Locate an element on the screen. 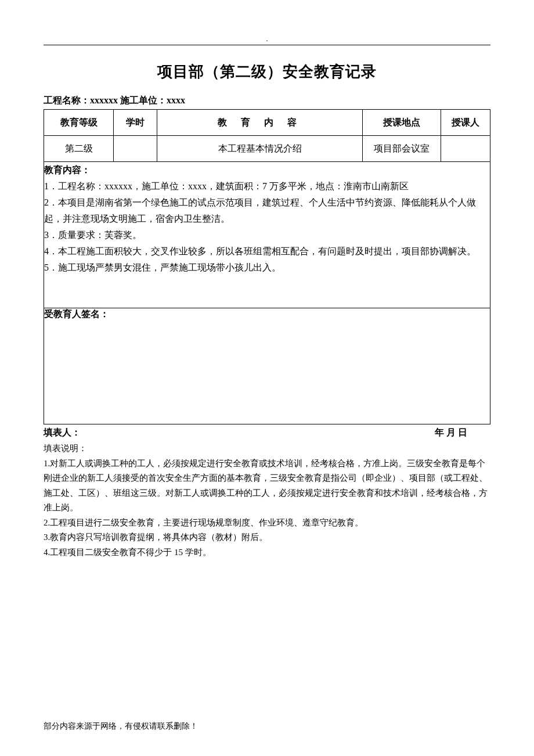 This screenshot has width=534, height=756. notes-item: 3.教育内容只写培训教育提纲，将具体内容（教材）附后。 is located at coordinates (267, 538).